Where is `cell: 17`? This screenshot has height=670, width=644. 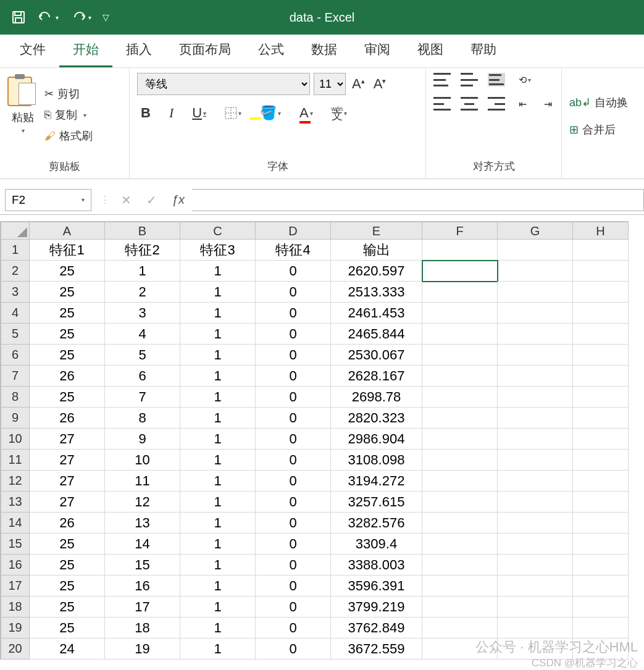 cell: 17 is located at coordinates (143, 607).